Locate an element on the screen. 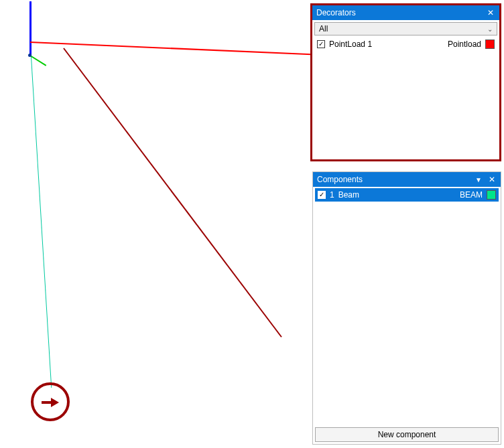 The width and height of the screenshot is (504, 448). components-titlebar: Components ▼ ✕ is located at coordinates (407, 179).